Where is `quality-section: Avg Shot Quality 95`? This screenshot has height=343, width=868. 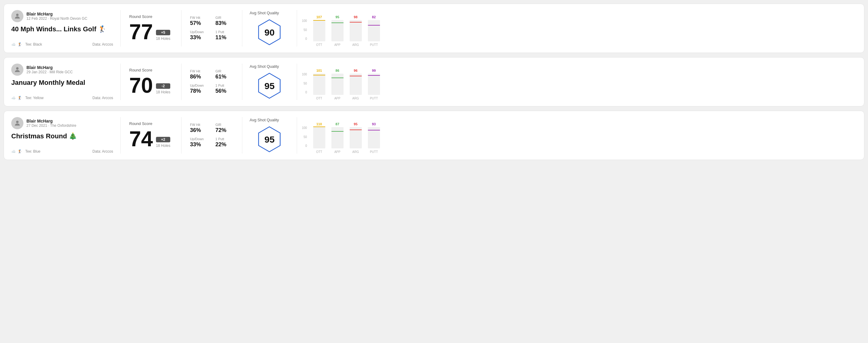
quality-section: Avg Shot Quality 95 is located at coordinates (270, 135).